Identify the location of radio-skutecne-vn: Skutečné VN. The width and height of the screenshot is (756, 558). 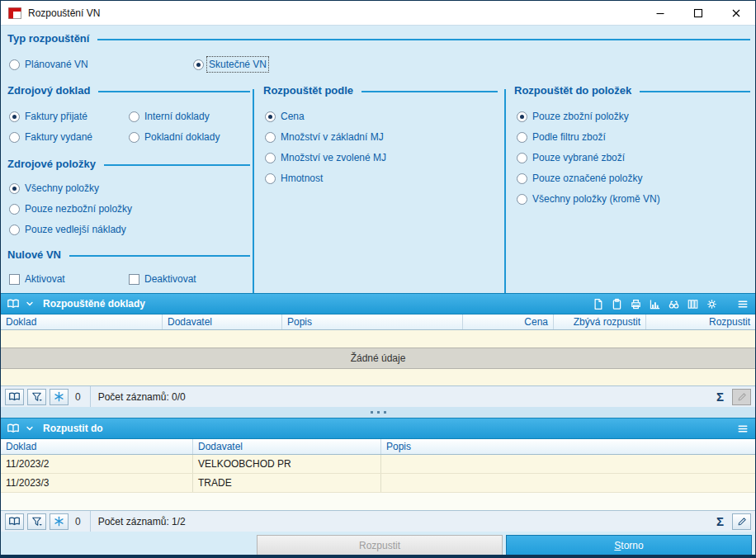
(229, 64).